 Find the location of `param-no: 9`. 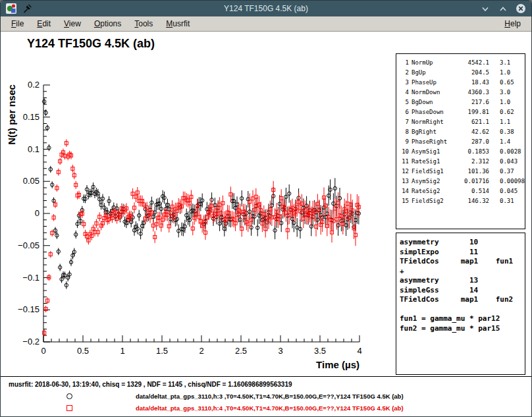

param-no: 9 is located at coordinates (404, 142).